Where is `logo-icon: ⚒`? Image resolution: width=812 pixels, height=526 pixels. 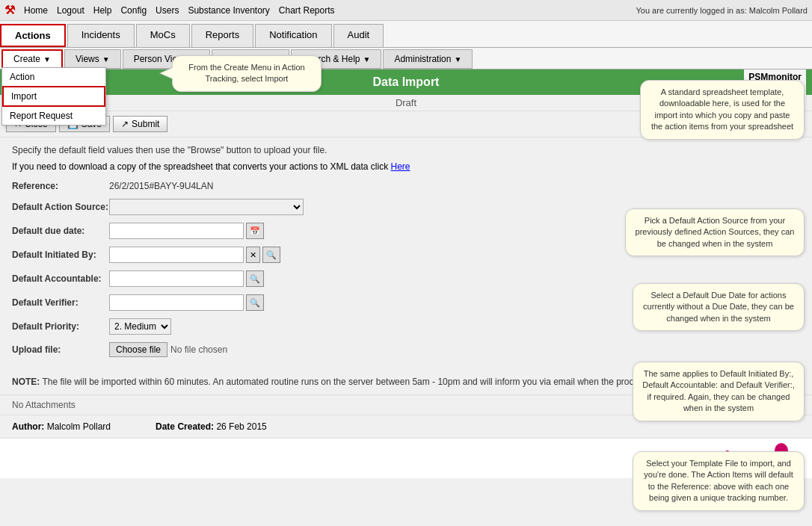 logo-icon: ⚒ is located at coordinates (10, 10).